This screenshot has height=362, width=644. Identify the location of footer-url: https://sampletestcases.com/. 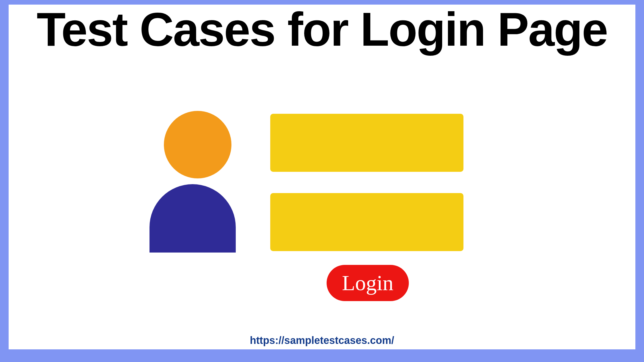
(322, 340).